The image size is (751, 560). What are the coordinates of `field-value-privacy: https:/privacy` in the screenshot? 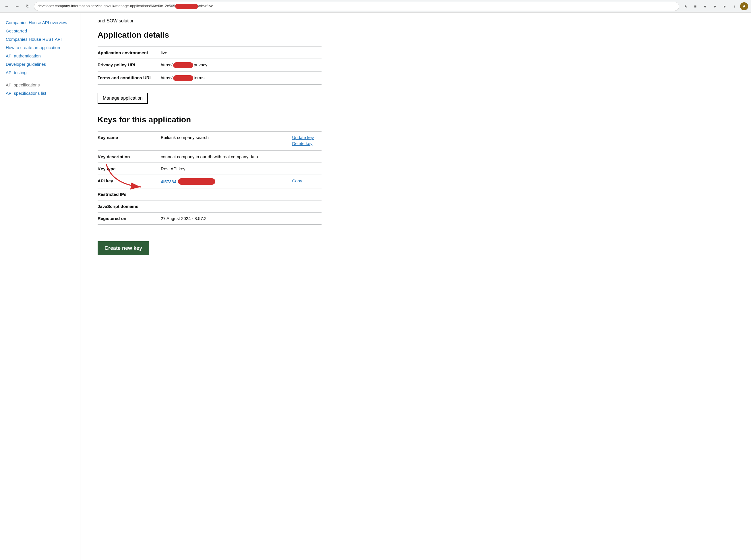 It's located at (241, 65).